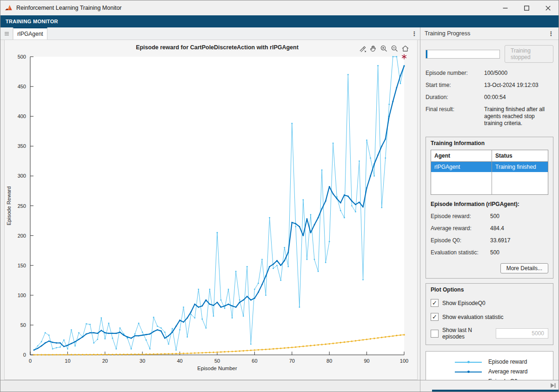 Image resolution: width=559 pixels, height=392 pixels. I want to click on progress-fields: Episode number: 100/5000 Start time: 13-…, so click(489, 101).